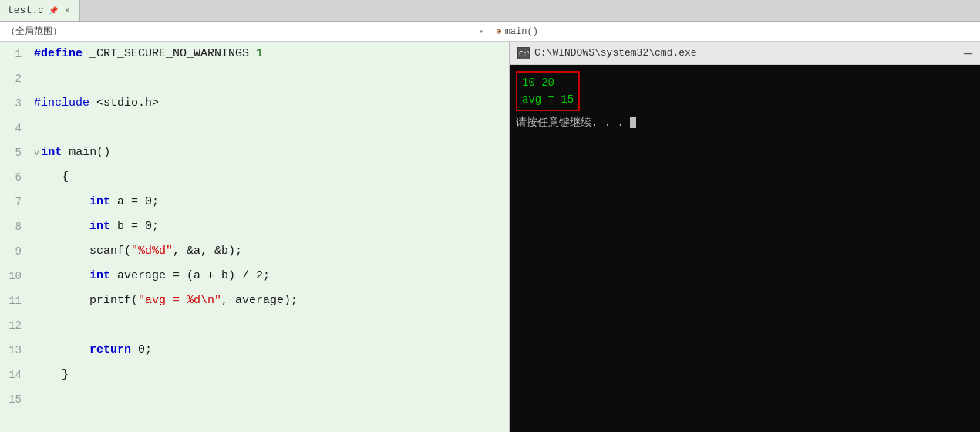 The image size is (980, 432). Describe the element at coordinates (34, 31) in the screenshot. I see `scope-text: （全局范围）` at that location.